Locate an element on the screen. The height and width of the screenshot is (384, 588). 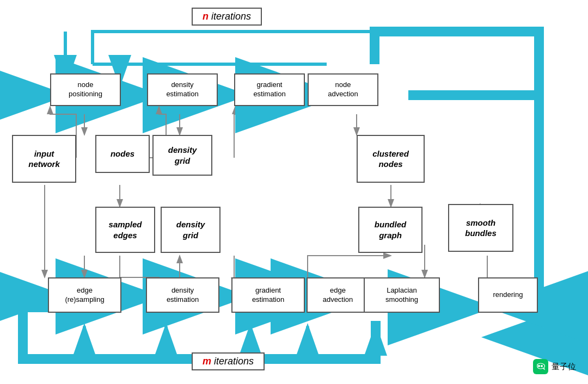
nodes-box: nodes is located at coordinates (122, 154).